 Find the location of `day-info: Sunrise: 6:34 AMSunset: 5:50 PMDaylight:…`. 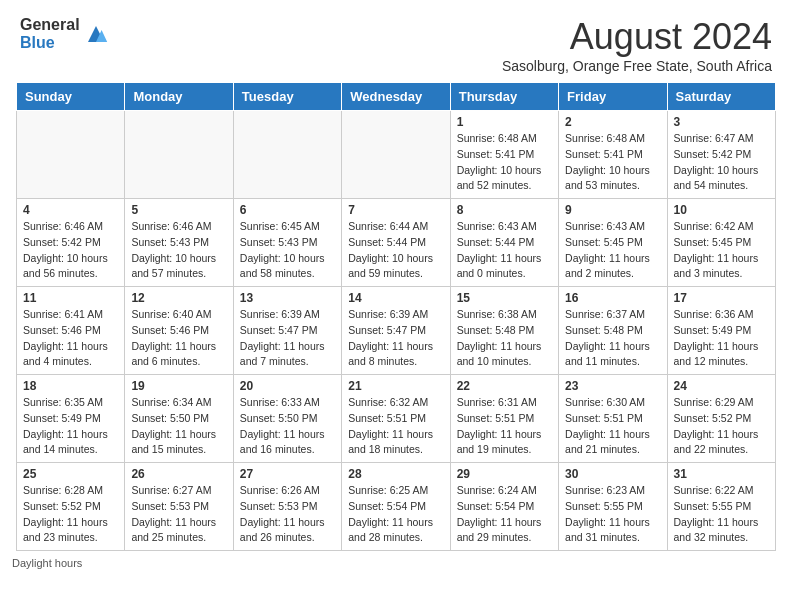

day-info: Sunrise: 6:34 AMSunset: 5:50 PMDaylight:… is located at coordinates (178, 426).